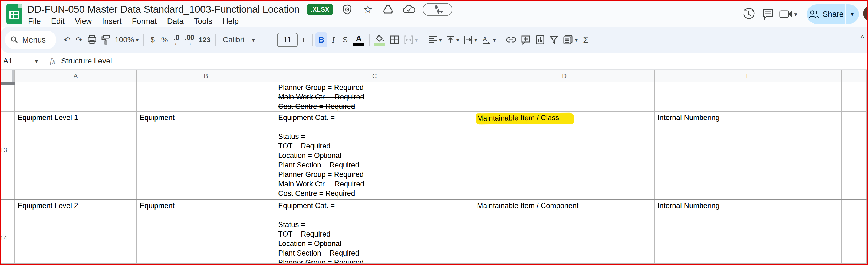 The width and height of the screenshot is (868, 265). Describe the element at coordinates (36, 61) in the screenshot. I see `name-box-caret: ▾` at that location.